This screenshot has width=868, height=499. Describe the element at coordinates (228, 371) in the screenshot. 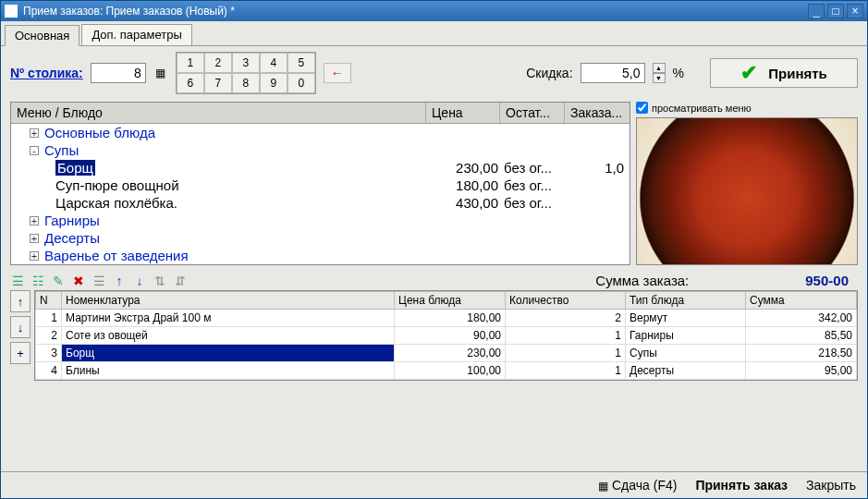

I see `cell-name: Блины` at that location.